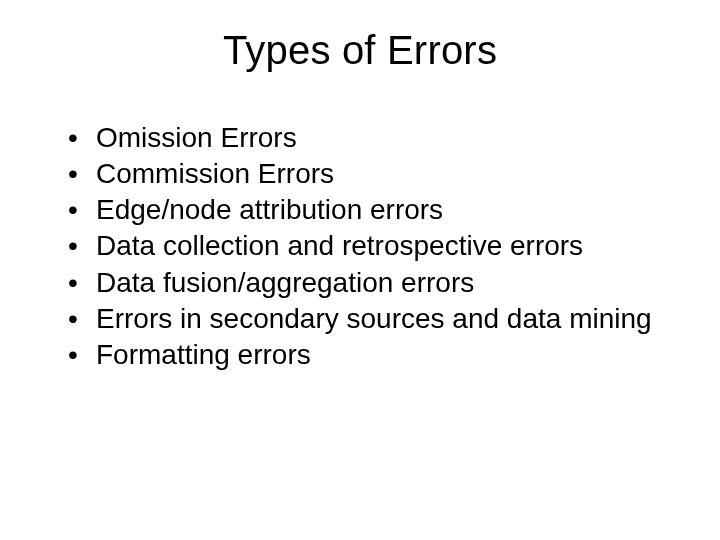 The image size is (720, 540). Describe the element at coordinates (374, 319) in the screenshot. I see `list-item: Errors in secondary sources and data min…` at that location.